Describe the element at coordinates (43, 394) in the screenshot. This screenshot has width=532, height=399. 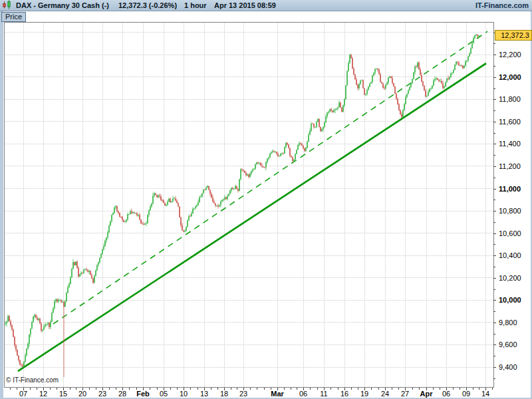
I see `x-axis-label: 12` at that location.